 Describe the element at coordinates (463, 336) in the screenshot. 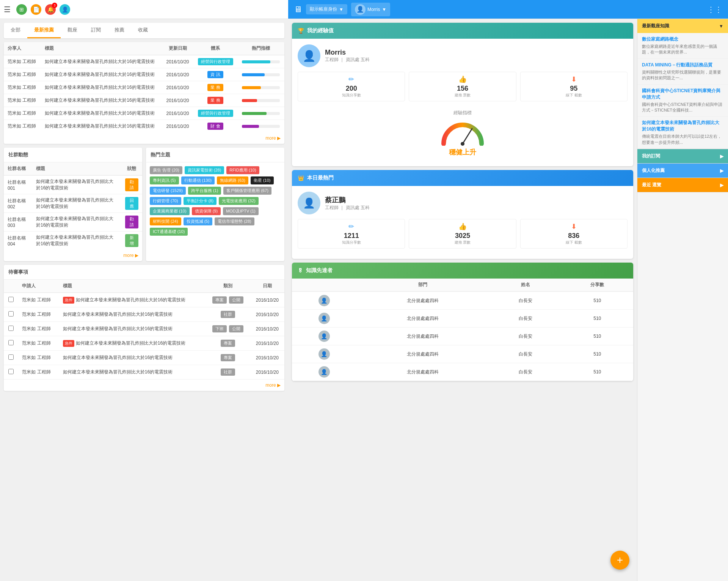

I see `rank-row-2: 👤 北分規處處四科 白長安 510` at that location.